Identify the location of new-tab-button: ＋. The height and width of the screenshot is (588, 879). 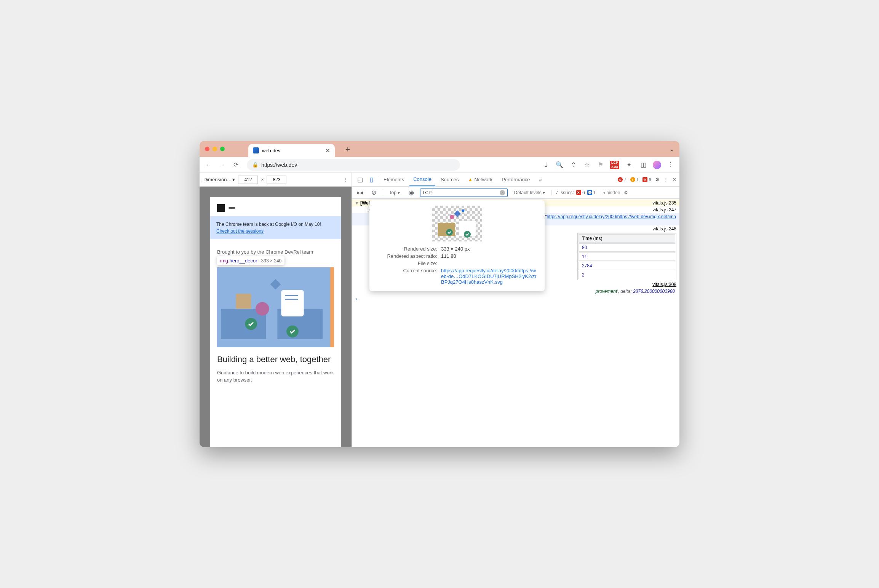
(348, 149).